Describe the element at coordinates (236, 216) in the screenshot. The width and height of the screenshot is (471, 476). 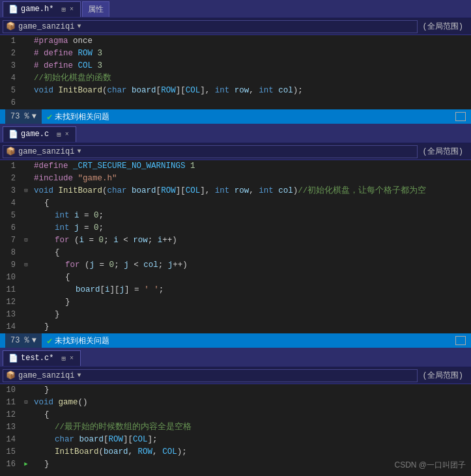
I see `code-line: 5 int i = 0;` at that location.